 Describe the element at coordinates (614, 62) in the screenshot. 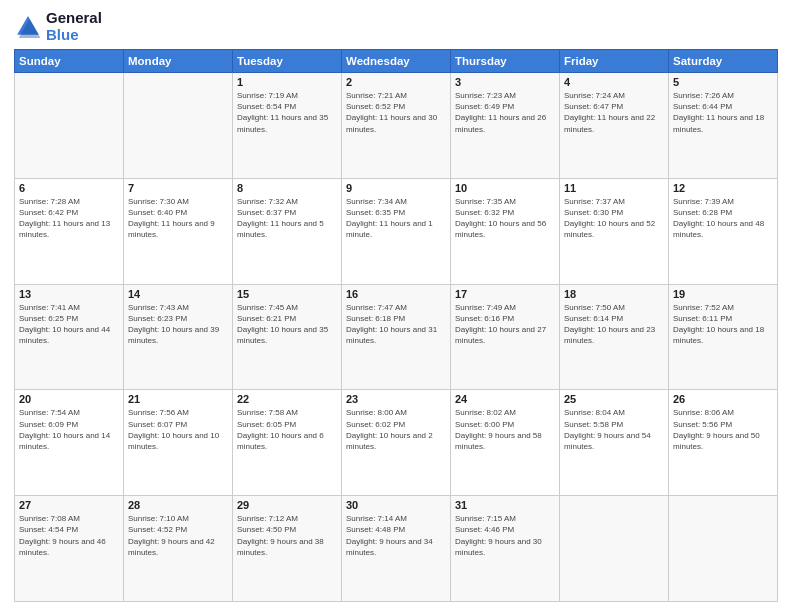

I see `weekday-header-friday: Friday` at that location.